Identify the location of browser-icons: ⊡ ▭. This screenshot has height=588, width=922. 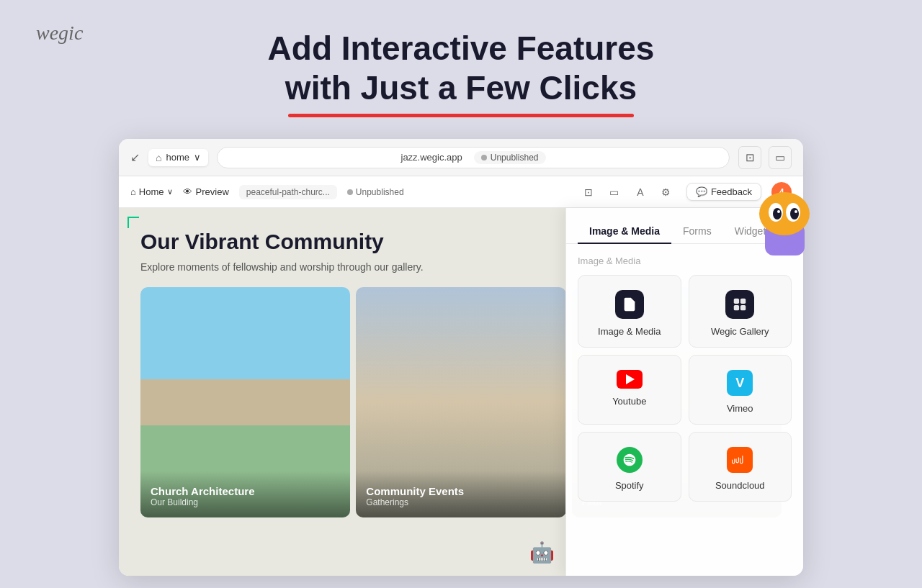
(765, 158).